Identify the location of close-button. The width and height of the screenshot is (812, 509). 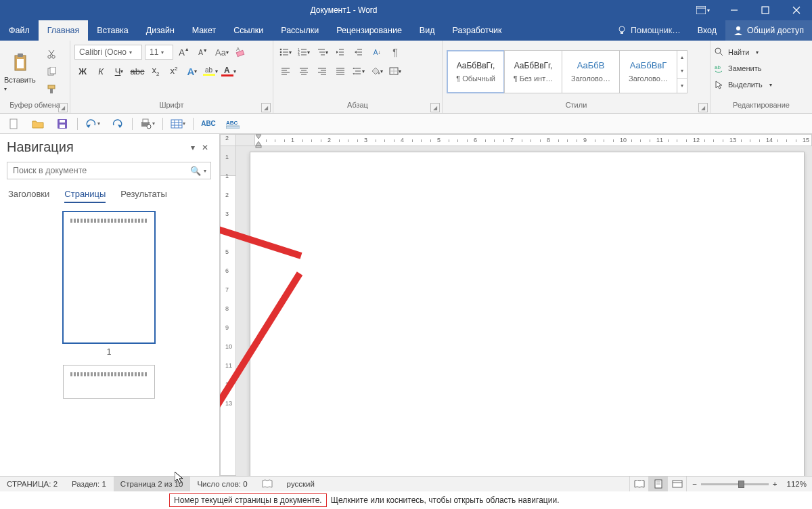
(796, 10).